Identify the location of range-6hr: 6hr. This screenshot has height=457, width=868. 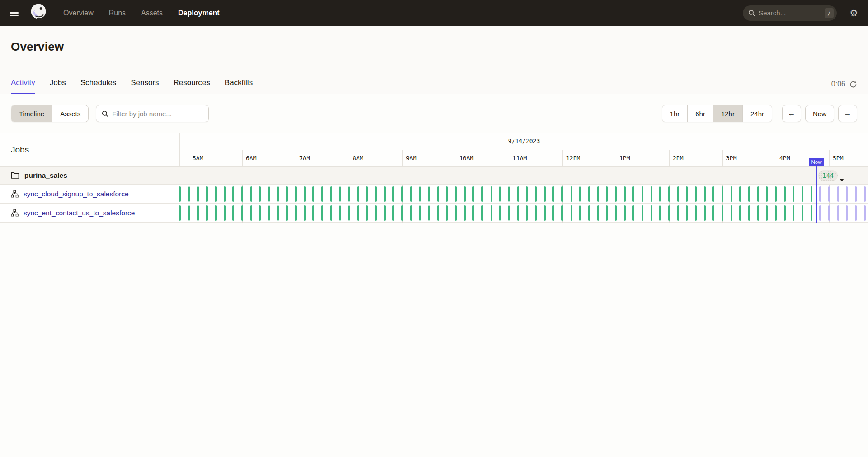
(700, 114).